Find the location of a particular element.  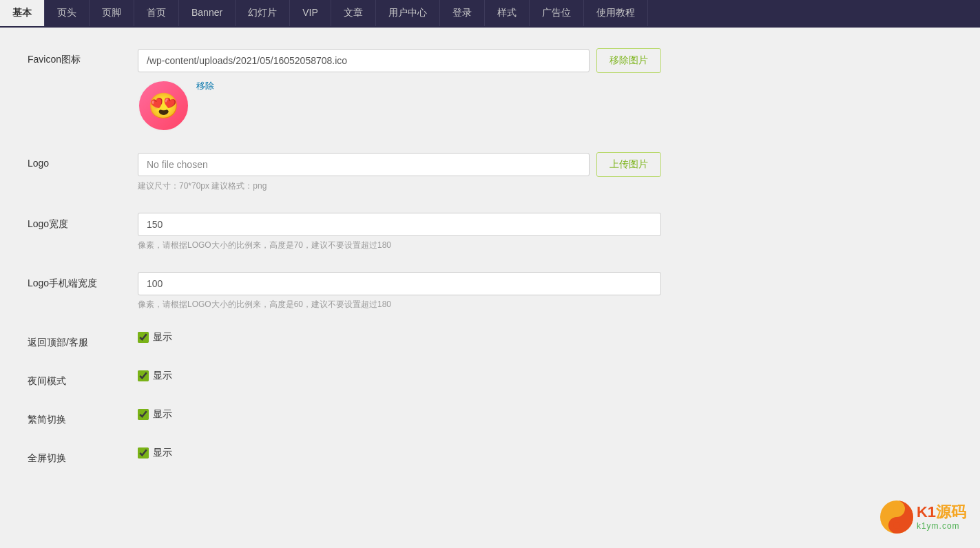

logo-mobile-width-hint: 像素，请根据LOGO大小的比例来，高度是60，建议不要设置超过180 is located at coordinates (399, 304).